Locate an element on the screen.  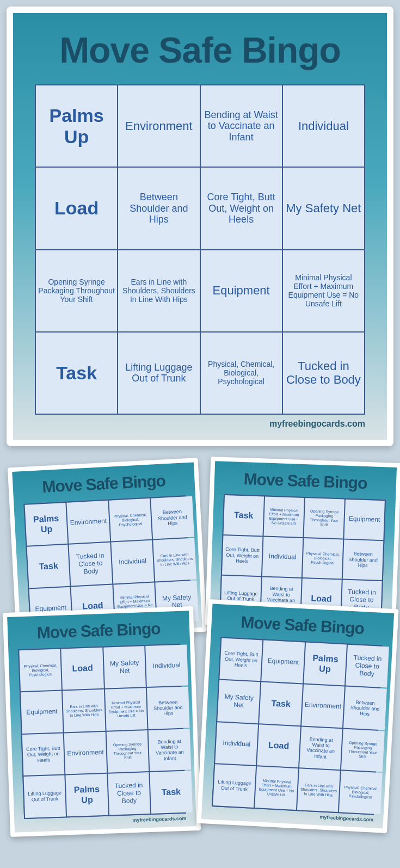
card-footer: myfreebingocards.com is located at coordinates (200, 424).